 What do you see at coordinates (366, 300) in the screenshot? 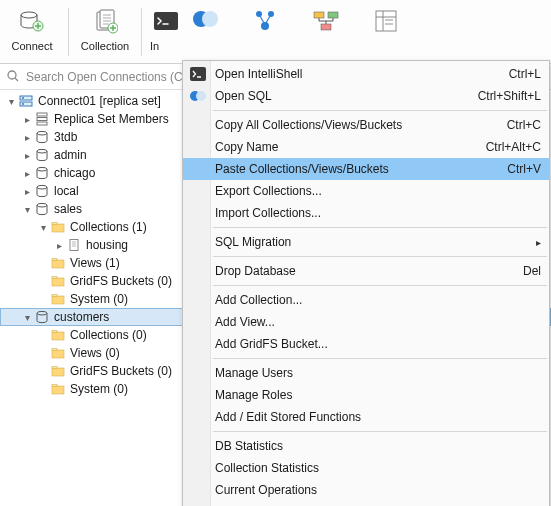
I see `menu-add-collection: Add Collection...` at bounding box center [366, 300].